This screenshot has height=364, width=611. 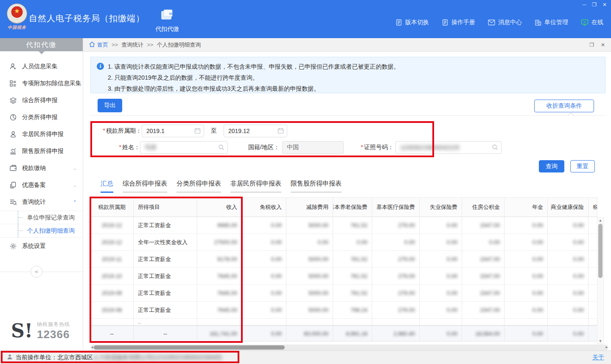 I want to click on table-row: 2019-12正常工资薪金9985.000.005000.00761.52279…, so click(x=344, y=225).